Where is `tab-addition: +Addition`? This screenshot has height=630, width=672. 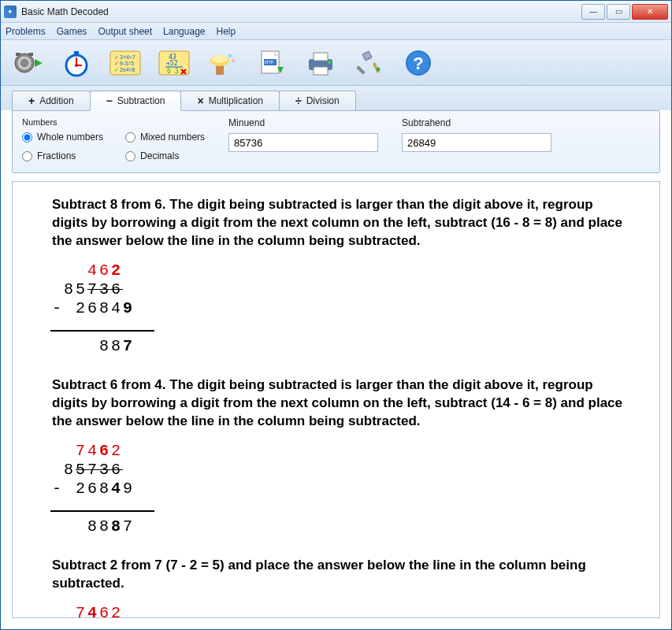
tab-addition: +Addition is located at coordinates (51, 101).